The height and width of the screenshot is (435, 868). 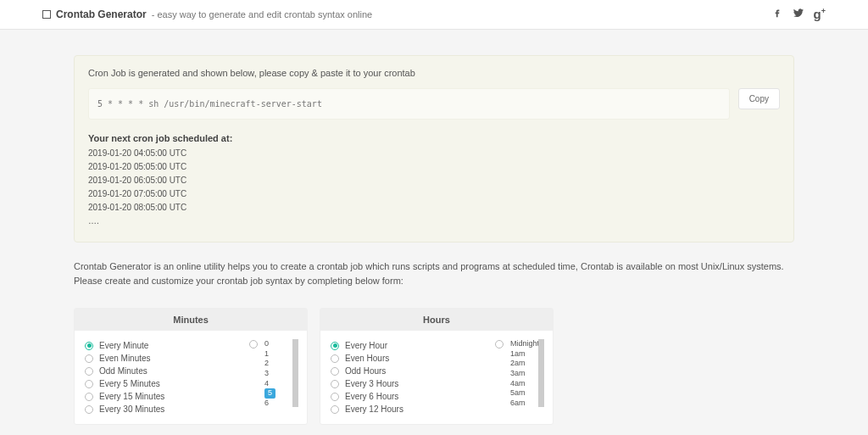 I want to click on schedule-item: 2019-01-20 04:05:00 UTC, so click(x=434, y=153).